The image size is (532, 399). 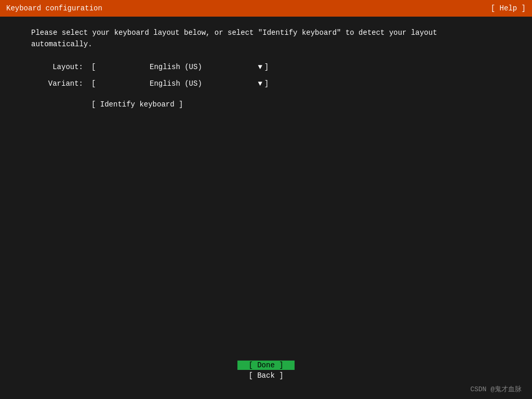 I want to click on variant-value: English (US), so click(x=176, y=84).